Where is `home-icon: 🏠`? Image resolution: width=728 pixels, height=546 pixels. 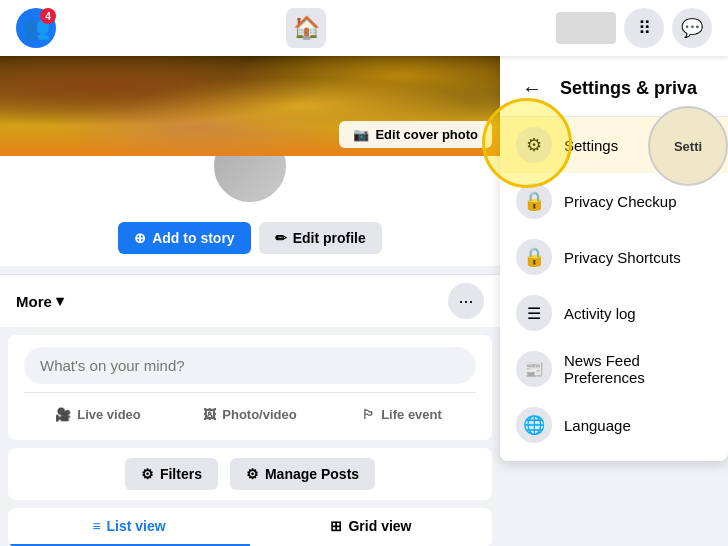 home-icon: 🏠 is located at coordinates (306, 28).